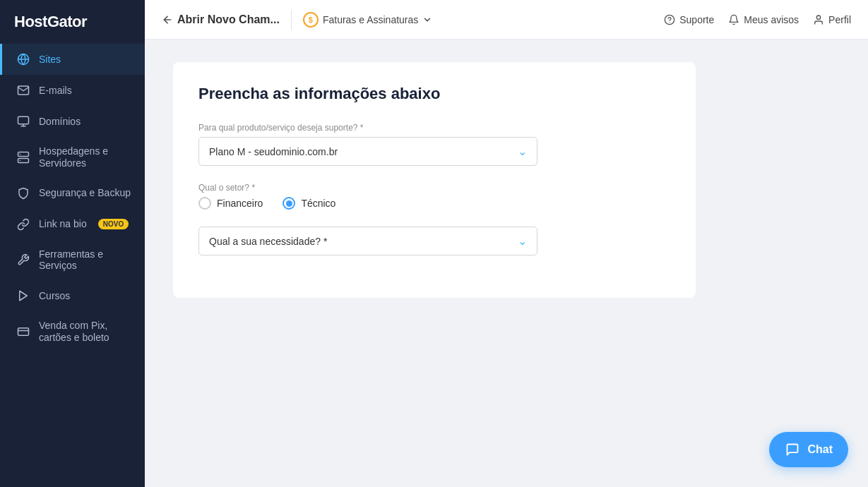 Image resolution: width=868 pixels, height=487 pixels. What do you see at coordinates (696, 20) in the screenshot?
I see `support-label: Suporte` at bounding box center [696, 20].